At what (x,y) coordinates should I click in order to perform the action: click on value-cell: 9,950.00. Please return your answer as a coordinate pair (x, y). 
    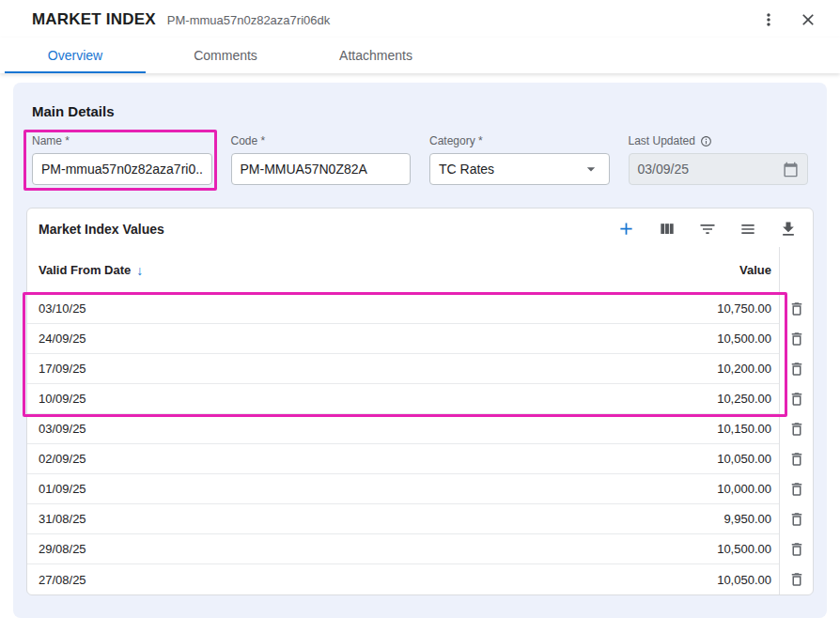
    Looking at the image, I should click on (748, 518).